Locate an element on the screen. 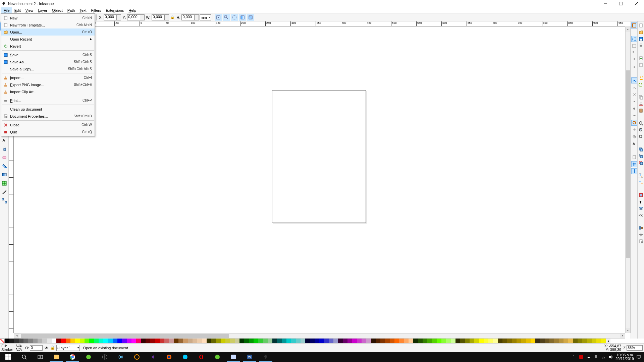  menu-extensions: Extensions is located at coordinates (115, 10).